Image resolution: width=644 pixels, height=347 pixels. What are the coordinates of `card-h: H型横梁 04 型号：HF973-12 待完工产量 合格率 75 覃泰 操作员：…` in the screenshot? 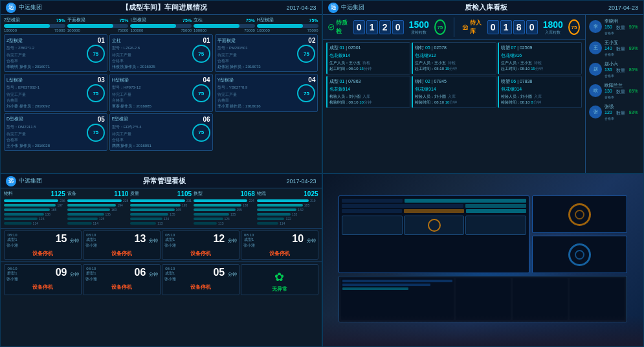 It's located at (161, 93).